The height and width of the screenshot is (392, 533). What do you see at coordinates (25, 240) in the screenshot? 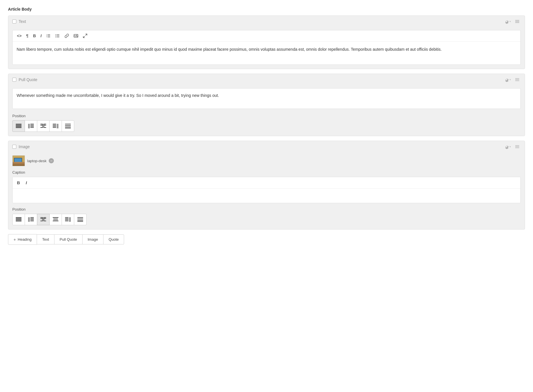
I see `add-heading-label: Heading` at bounding box center [25, 240].